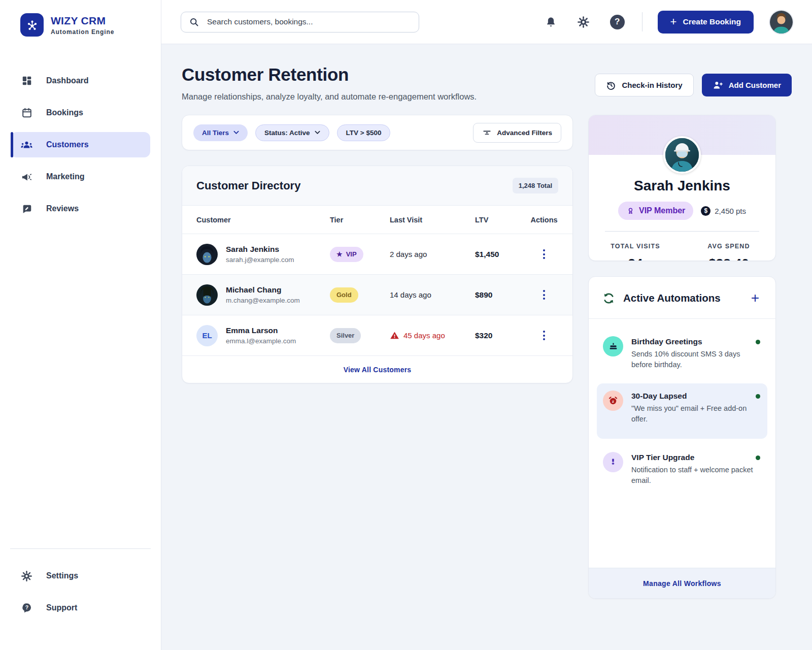 This screenshot has height=650, width=812. What do you see at coordinates (378, 370) in the screenshot?
I see `view-all-customers-link: View All Customers` at bounding box center [378, 370].